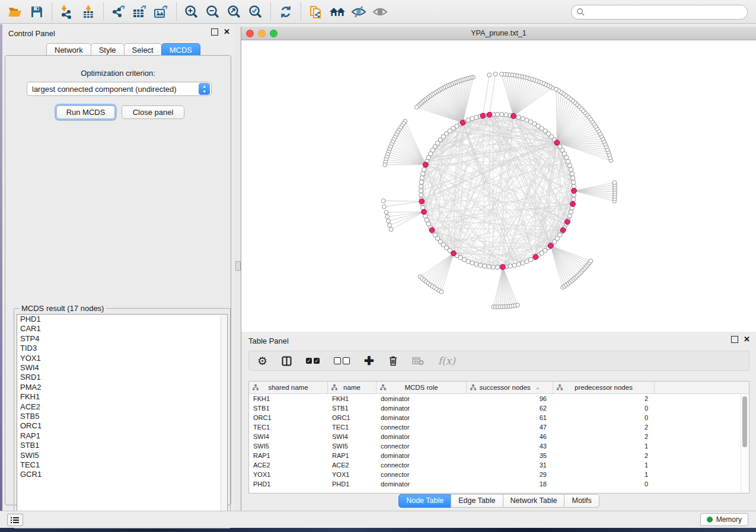 This screenshot has width=756, height=532. What do you see at coordinates (499, 33) in the screenshot?
I see `network-window-titlebar: YPA_prune.txt_1` at bounding box center [499, 33].